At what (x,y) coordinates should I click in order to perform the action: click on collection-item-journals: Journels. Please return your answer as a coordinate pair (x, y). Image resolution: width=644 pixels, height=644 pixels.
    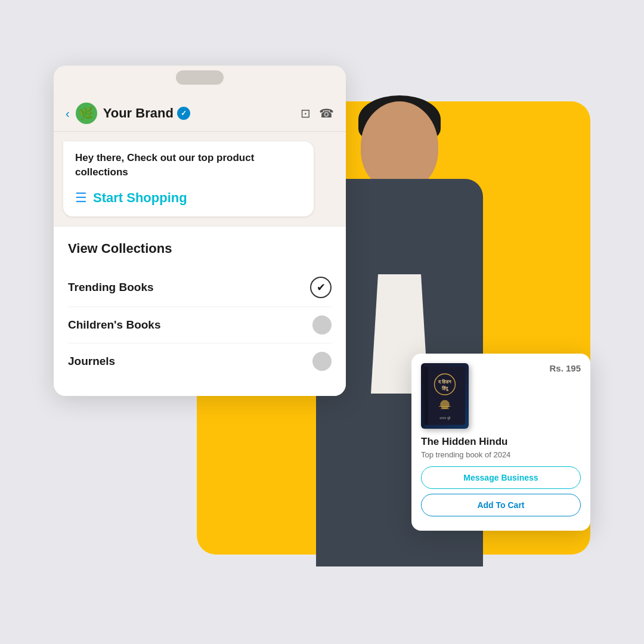
    Looking at the image, I should click on (200, 361).